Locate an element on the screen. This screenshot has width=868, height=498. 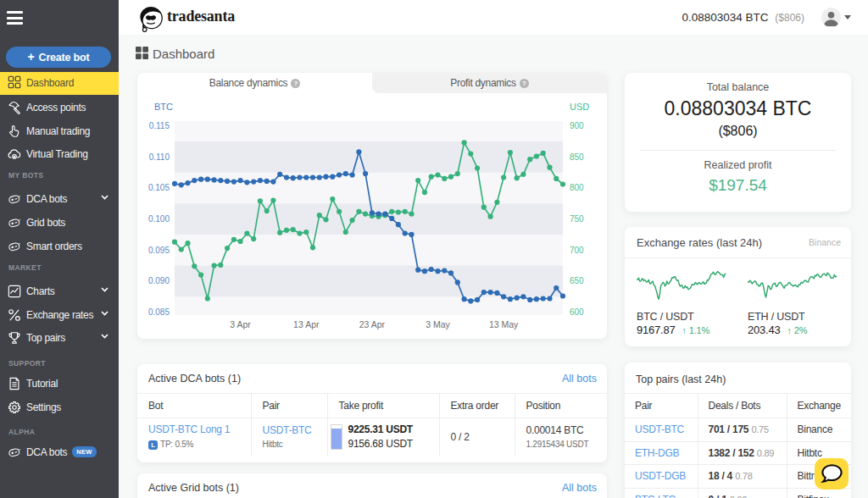
svg-text: 750 is located at coordinates (576, 219).